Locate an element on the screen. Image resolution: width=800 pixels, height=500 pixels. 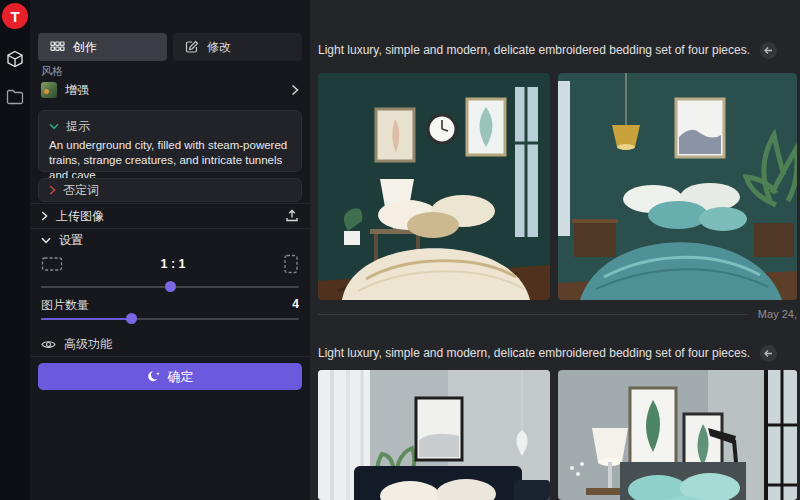
tab-create-label: 创作 is located at coordinates (85, 48).